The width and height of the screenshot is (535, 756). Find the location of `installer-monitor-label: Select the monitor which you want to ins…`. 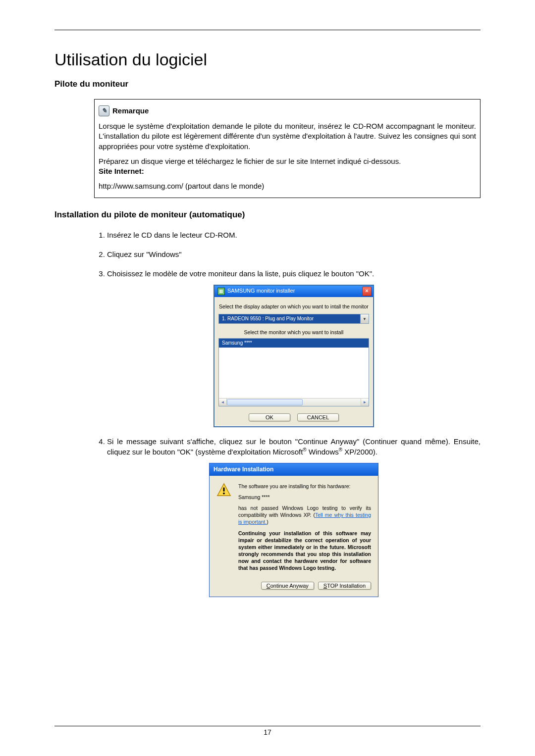

installer-monitor-label: Select the monitor which you want to ins… is located at coordinates (294, 333).